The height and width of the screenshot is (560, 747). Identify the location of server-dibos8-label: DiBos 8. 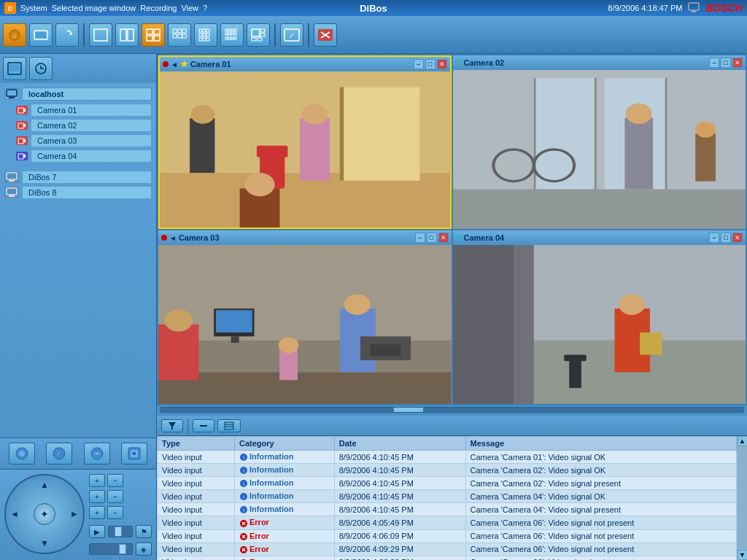
(87, 192).